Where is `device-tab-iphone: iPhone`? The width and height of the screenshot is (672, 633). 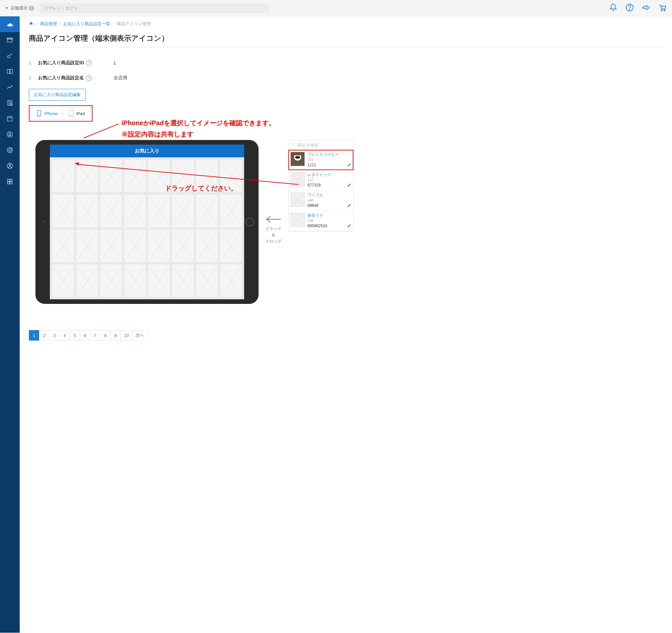
device-tab-iphone: iPhone is located at coordinates (47, 113).